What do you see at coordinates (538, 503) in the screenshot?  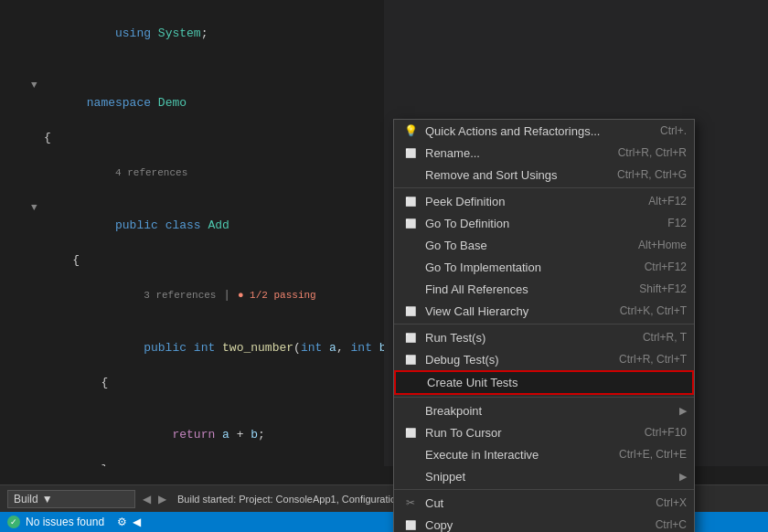 I see `menu-label: Cut` at bounding box center [538, 503].